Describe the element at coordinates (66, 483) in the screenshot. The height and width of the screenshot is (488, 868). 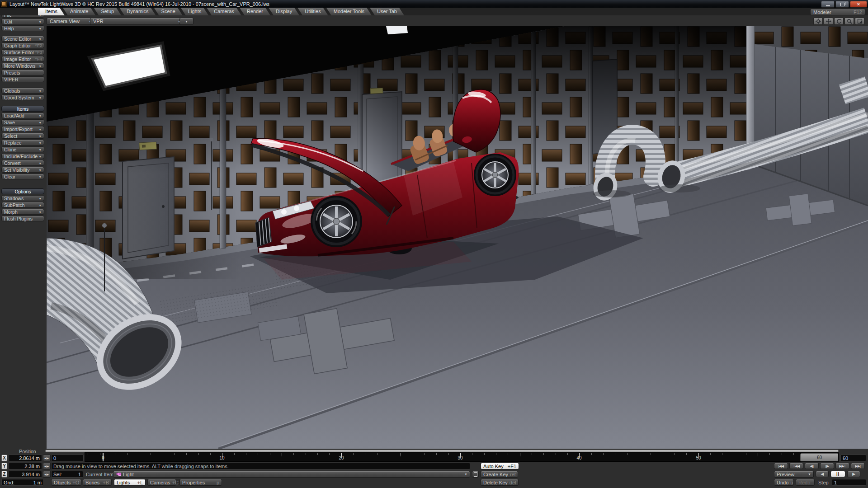
I see `objects-mode-button: Objects+O` at that location.